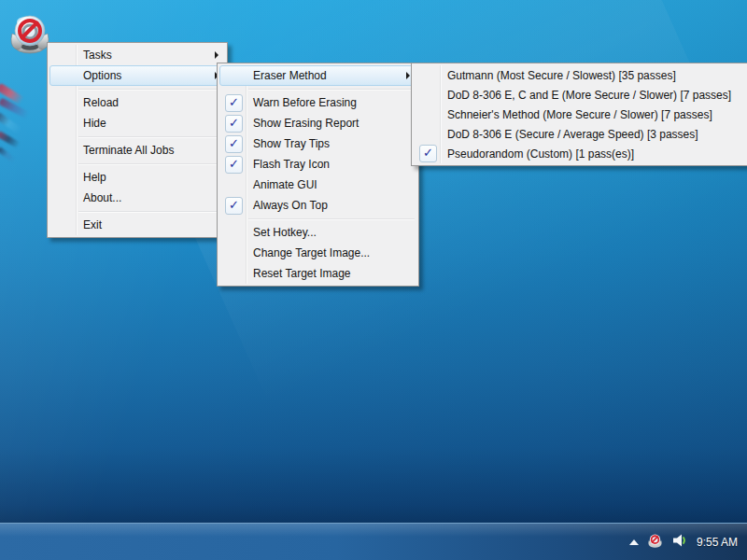 The width and height of the screenshot is (747, 560). What do you see at coordinates (290, 205) in the screenshot?
I see `menu-item-label: Always On Top` at bounding box center [290, 205].